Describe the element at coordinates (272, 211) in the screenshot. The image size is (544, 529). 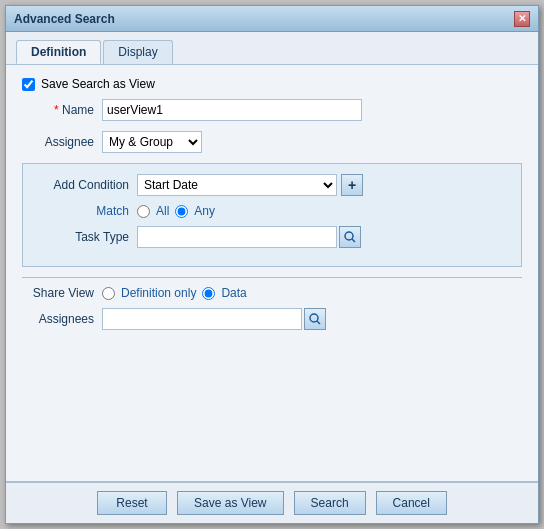
I see `match-row: Match All Any` at that location.